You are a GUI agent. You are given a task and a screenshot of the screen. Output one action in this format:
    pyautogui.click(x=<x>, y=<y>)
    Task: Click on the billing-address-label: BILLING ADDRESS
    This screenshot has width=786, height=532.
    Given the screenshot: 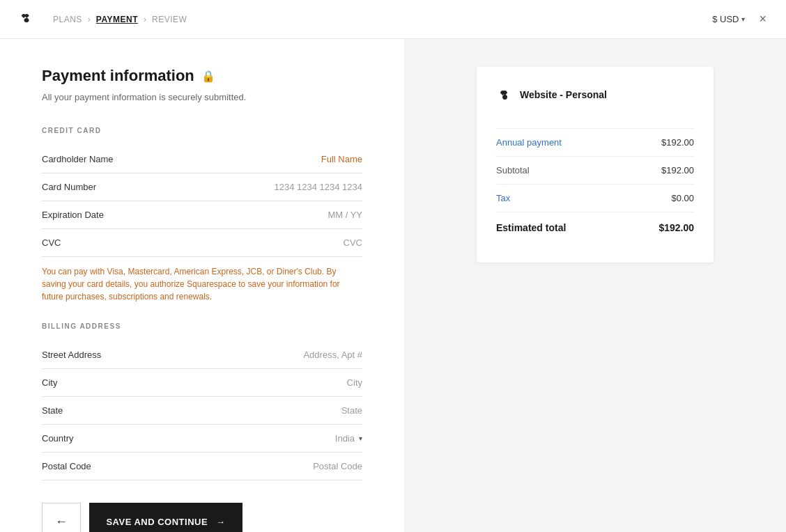 What is the action you would take?
    pyautogui.click(x=202, y=326)
    